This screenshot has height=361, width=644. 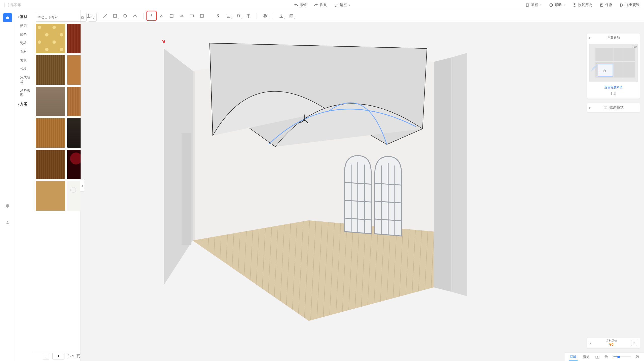 What do you see at coordinates (8, 206) in the screenshot?
I see `rail-cube-button` at bounding box center [8, 206].